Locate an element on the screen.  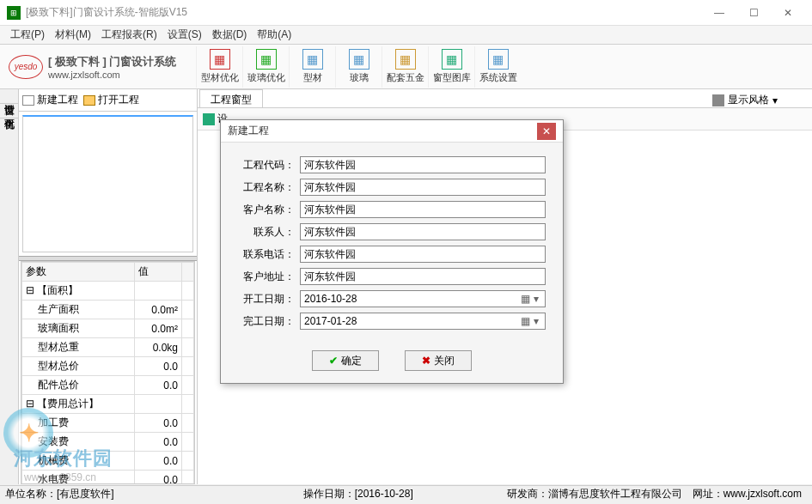
x-icon: ✖ is located at coordinates (426, 361).